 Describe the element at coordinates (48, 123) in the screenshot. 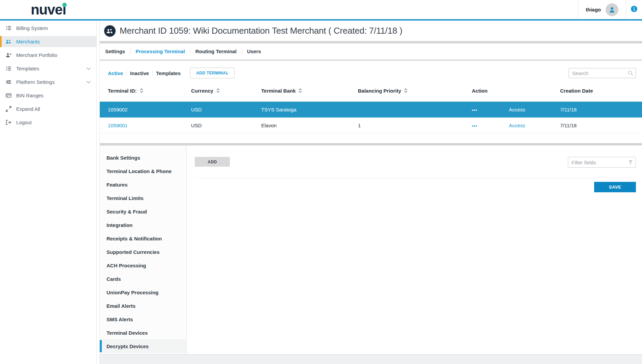

I see `sidebar-item-logout: Logout` at that location.